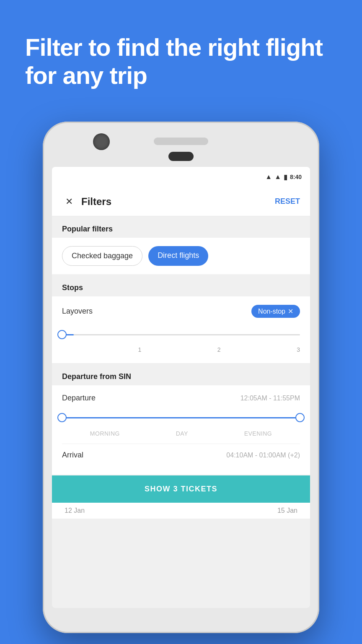  I want to click on stops-section-label: Stops, so click(181, 286).